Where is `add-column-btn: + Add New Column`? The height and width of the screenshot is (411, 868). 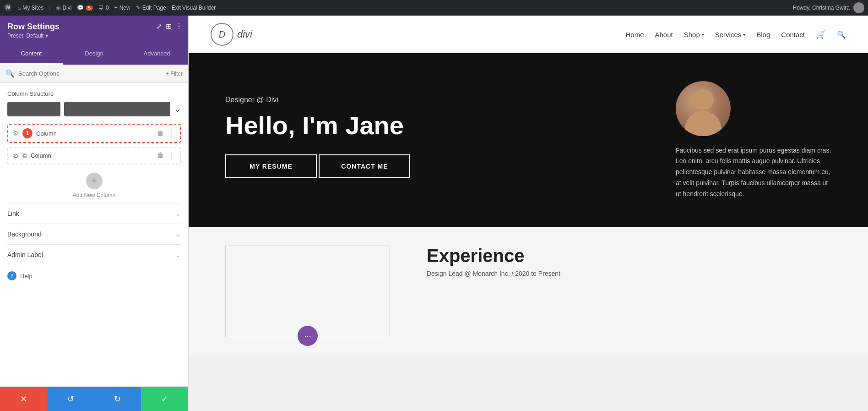 add-column-btn: + Add New Column is located at coordinates (94, 186).